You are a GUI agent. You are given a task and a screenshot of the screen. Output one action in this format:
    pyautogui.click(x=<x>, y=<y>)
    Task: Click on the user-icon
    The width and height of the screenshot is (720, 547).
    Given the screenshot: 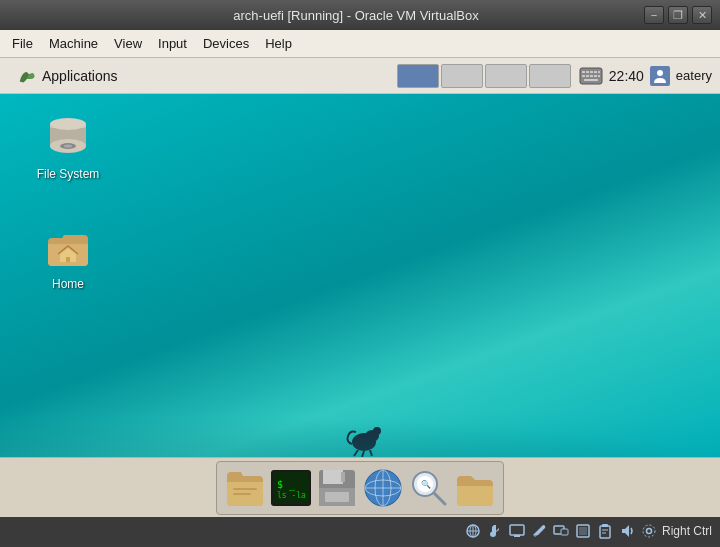 What is the action you would take?
    pyautogui.click(x=660, y=76)
    